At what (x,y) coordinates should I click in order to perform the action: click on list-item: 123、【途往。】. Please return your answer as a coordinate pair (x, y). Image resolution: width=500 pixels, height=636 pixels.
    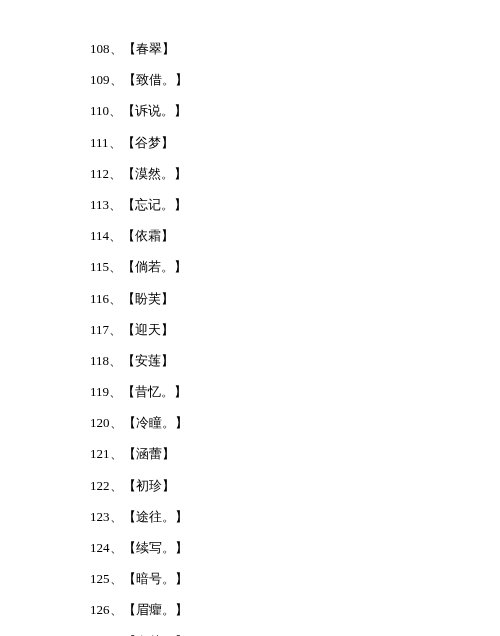
    Looking at the image, I should click on (295, 517).